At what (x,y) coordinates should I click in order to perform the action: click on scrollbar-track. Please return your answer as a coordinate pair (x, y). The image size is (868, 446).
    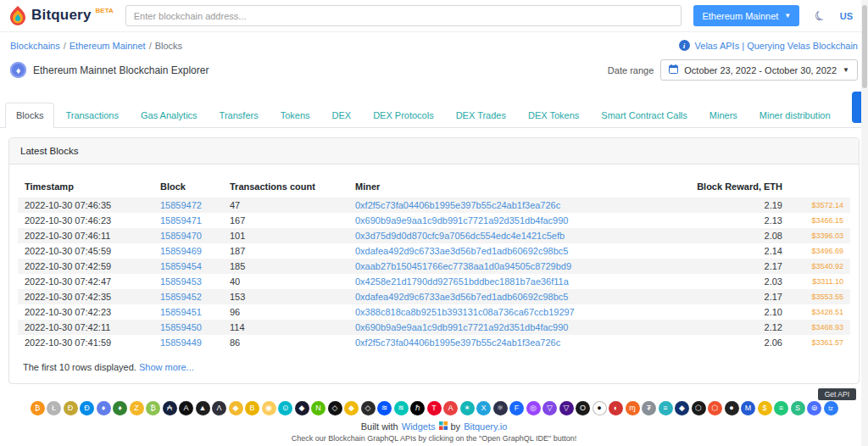
    Looking at the image, I should click on (865, 223).